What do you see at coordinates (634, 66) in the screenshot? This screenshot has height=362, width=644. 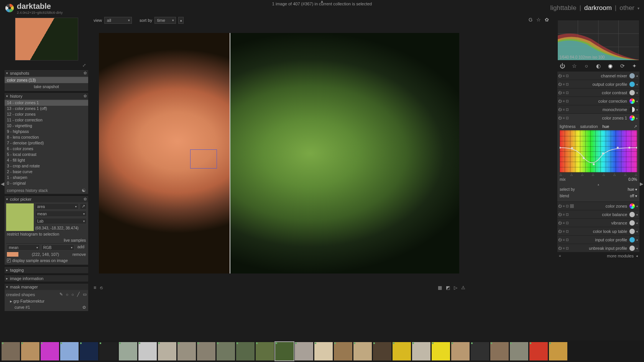 I see `tab-effect-icon: ✦` at bounding box center [634, 66].